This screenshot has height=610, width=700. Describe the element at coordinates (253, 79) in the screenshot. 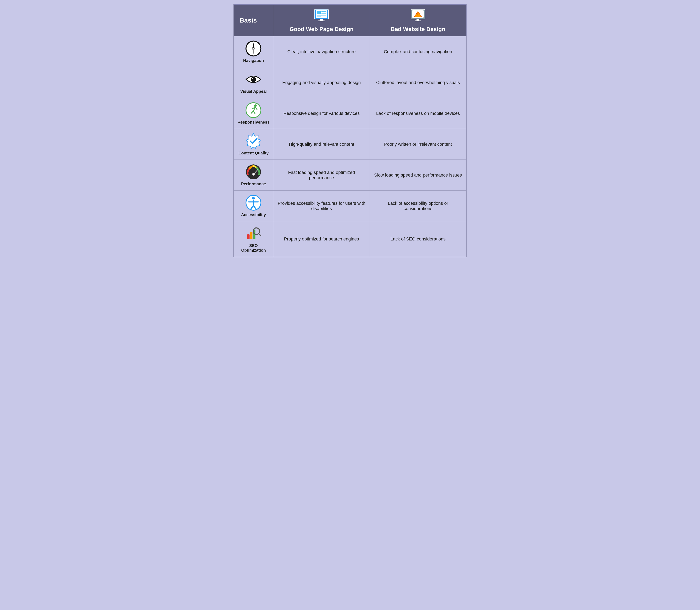

I see `visual-appeal-icon` at that location.